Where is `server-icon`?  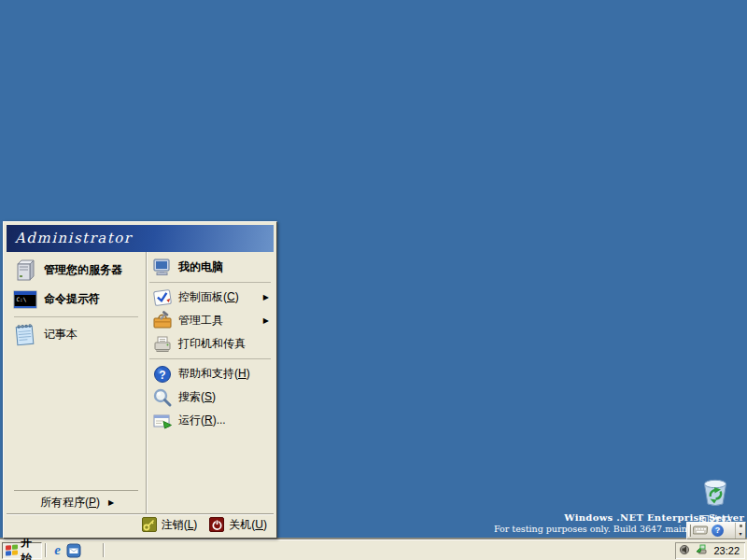
server-icon is located at coordinates (25, 271).